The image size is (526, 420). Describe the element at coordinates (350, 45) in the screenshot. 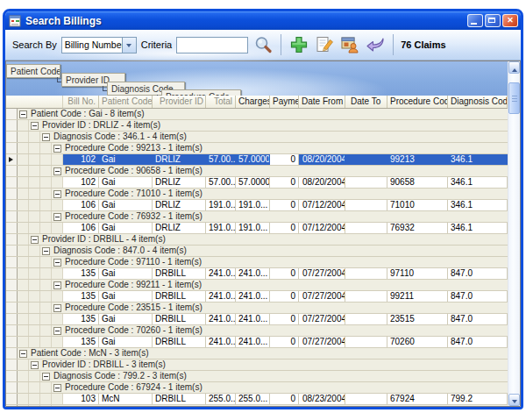

I see `reports-button` at that location.